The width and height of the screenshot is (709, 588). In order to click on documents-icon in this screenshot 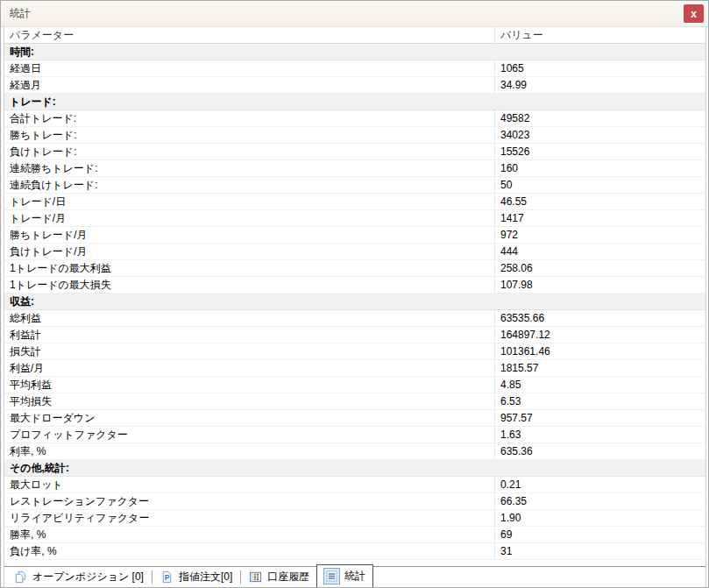, I will do `click(21, 577)`.